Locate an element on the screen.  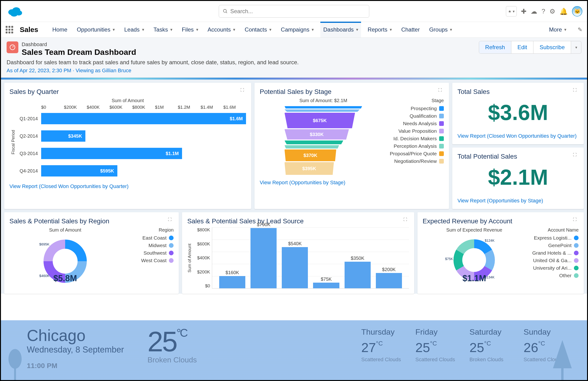
nav-accounts: Accounts▾ is located at coordinates (221, 30).